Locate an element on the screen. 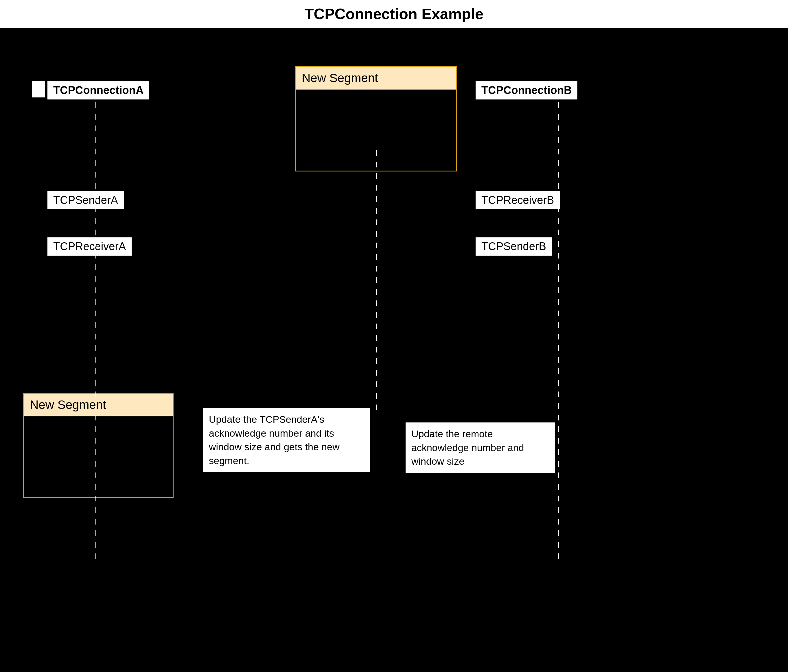  tcp-receiver-b-box: TCPReceiverB is located at coordinates (518, 200).